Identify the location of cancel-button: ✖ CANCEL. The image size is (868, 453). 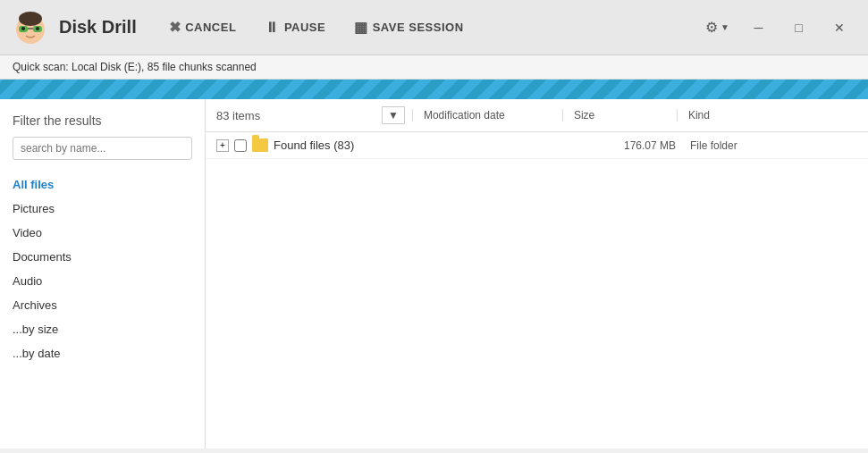
(203, 27).